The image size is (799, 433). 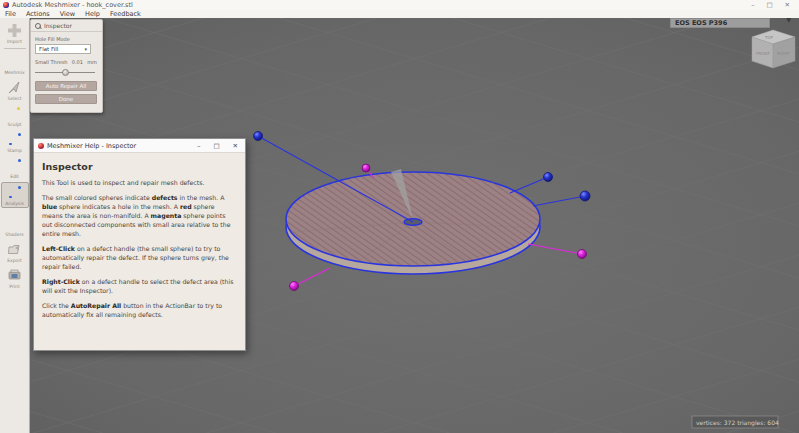 What do you see at coordinates (72, 5) in the screenshot?
I see `window-title: Autodesk Meshmixer - hook_cover.stl` at bounding box center [72, 5].